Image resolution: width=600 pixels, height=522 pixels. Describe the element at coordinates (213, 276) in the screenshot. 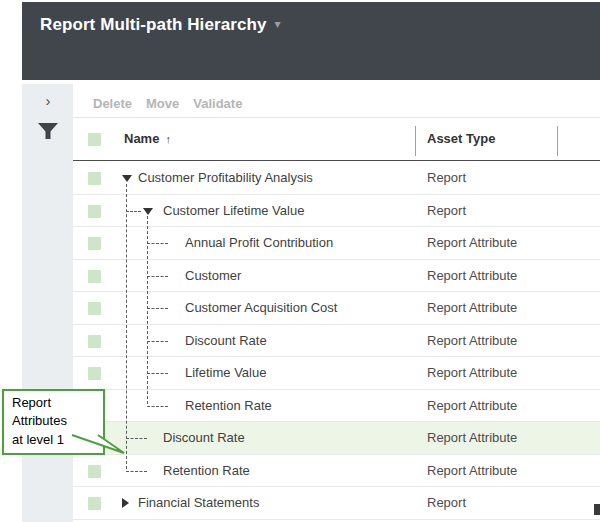

I see `asset-name: Customer` at that location.